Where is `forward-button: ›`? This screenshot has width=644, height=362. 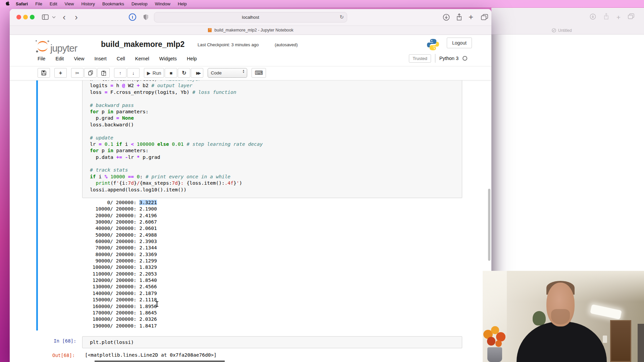 forward-button: › is located at coordinates (76, 17).